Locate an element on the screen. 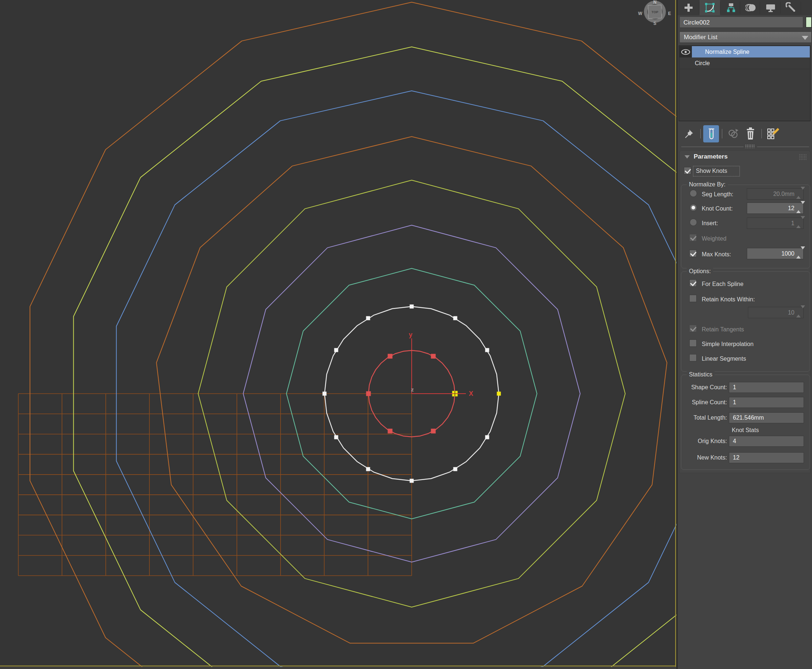  retain-knots-within-label: Retain Knots Within: is located at coordinates (728, 300).